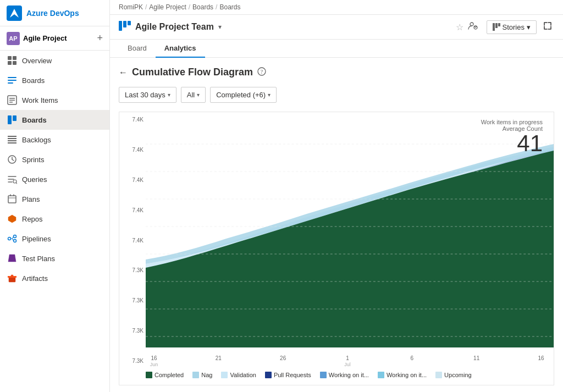  Describe the element at coordinates (13, 38) in the screenshot. I see `project-icon: AP` at that location.